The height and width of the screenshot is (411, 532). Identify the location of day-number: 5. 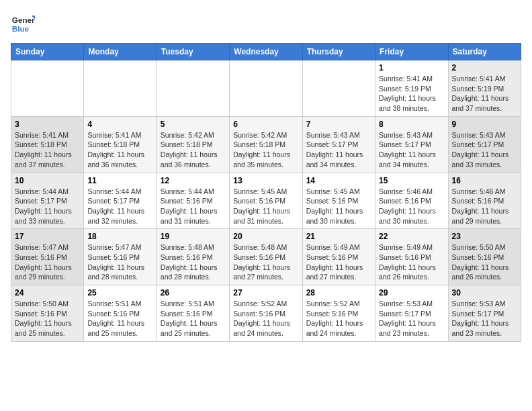
(193, 124).